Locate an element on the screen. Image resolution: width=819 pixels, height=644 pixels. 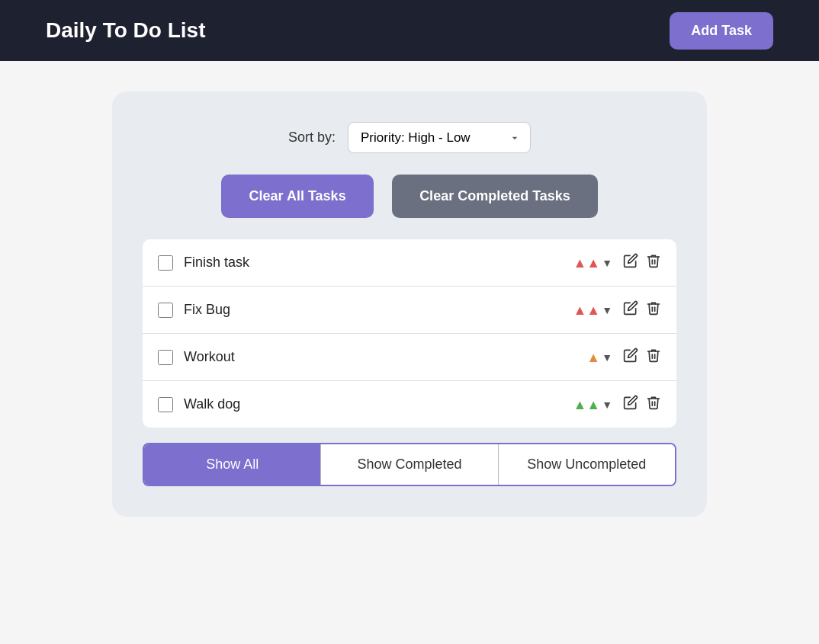
filter-buttons: Show All Show Completed Show Uncompleted is located at coordinates (410, 465).